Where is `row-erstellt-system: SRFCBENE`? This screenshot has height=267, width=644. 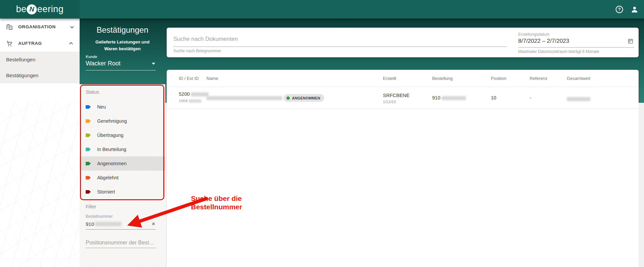 row-erstellt-system: SRFCBENE is located at coordinates (396, 95).